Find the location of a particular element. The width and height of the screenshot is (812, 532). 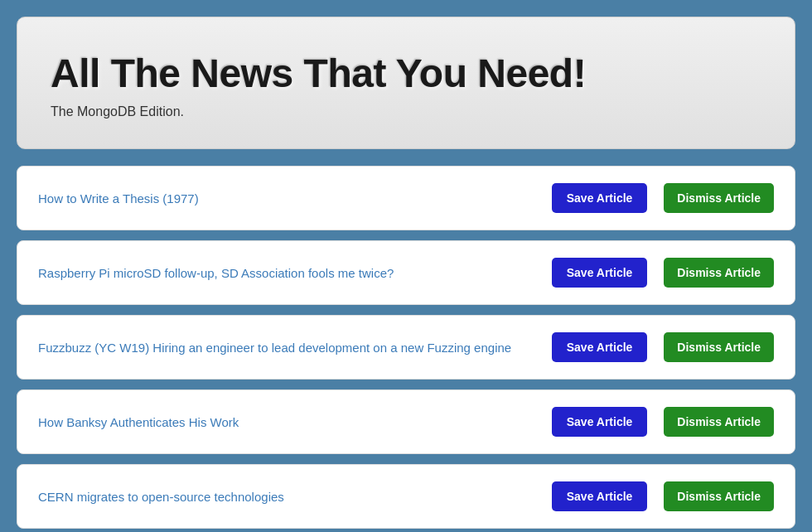

article-card: Raspberry Pi microSD follow-up, SD Assoc… is located at coordinates (406, 273).